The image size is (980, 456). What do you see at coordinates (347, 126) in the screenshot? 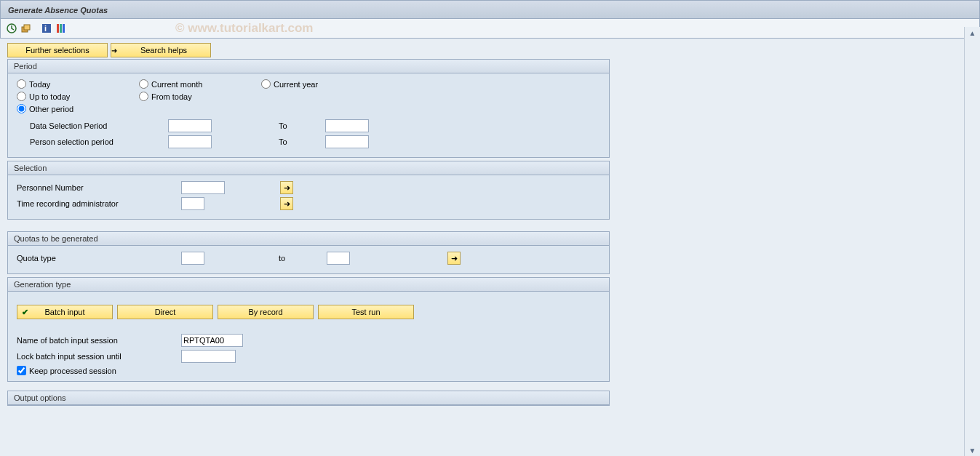
I see `data-selection-to-input` at bounding box center [347, 126].